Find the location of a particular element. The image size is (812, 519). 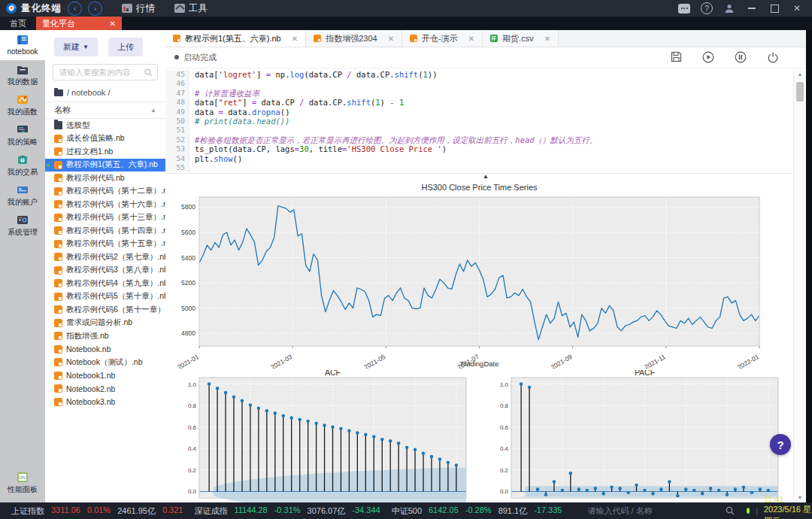

notebook-file-icon is located at coordinates (59, 191).